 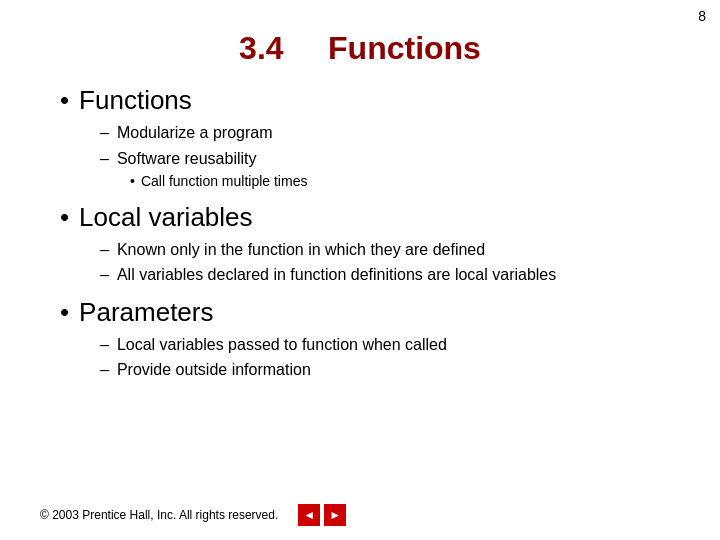 I want to click on title-text: Functions, so click(x=404, y=48).